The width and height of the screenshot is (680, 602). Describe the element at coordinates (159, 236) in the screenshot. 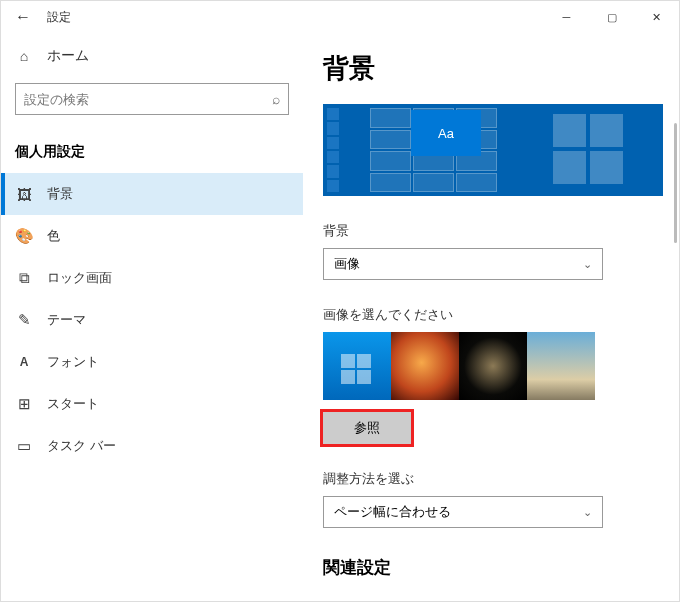

I see `sidebar-item-colors: 🎨 色` at that location.